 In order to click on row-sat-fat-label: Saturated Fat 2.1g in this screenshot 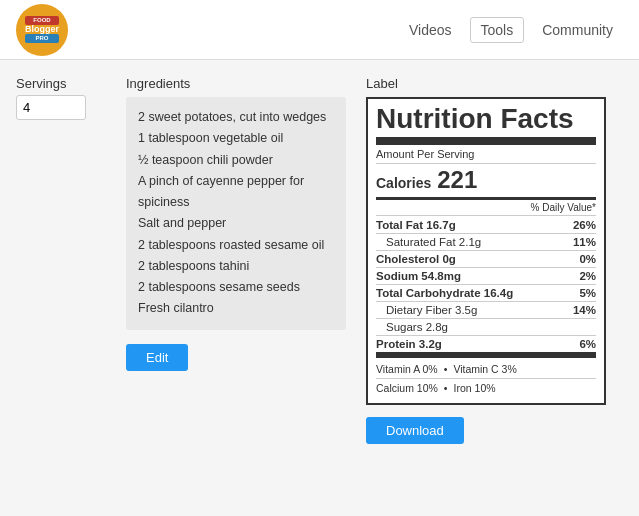, I will do `click(428, 242)`.